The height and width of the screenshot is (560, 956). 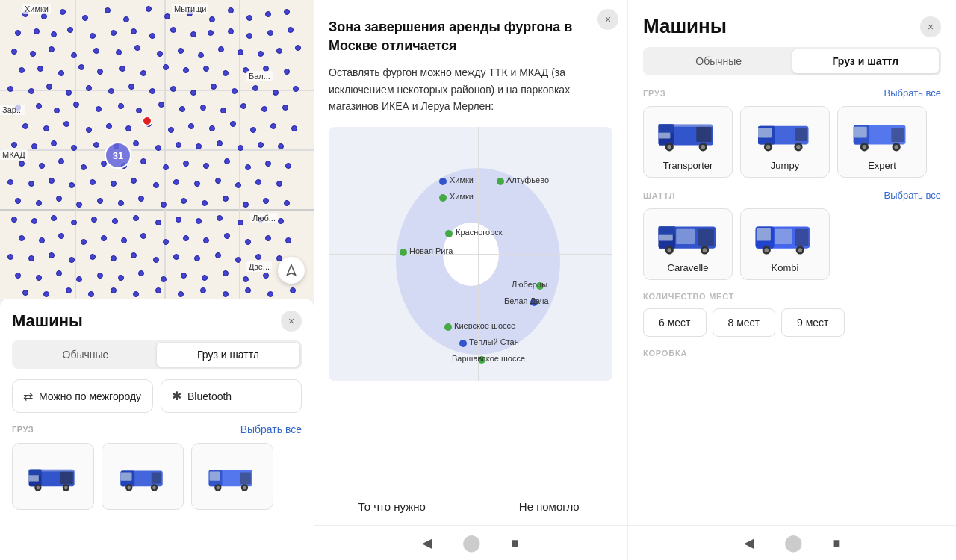 What do you see at coordinates (427, 543) in the screenshot?
I see `nav-back-icon-middle: ◀` at bounding box center [427, 543].